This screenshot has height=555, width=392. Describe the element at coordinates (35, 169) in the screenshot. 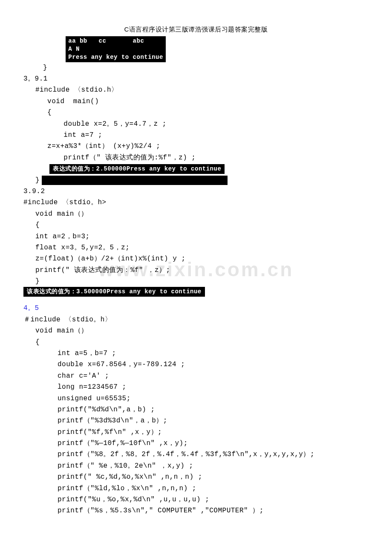

I see `code-spacer` at that location.